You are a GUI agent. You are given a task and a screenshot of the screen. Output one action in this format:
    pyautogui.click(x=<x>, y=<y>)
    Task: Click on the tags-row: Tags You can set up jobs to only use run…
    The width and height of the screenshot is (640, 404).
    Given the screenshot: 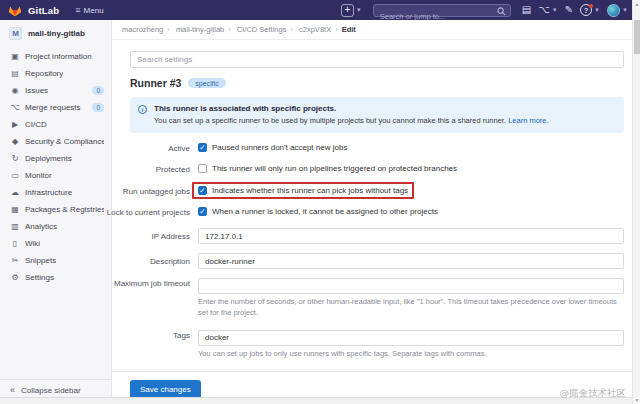 What is the action you would take?
    pyautogui.click(x=377, y=345)
    